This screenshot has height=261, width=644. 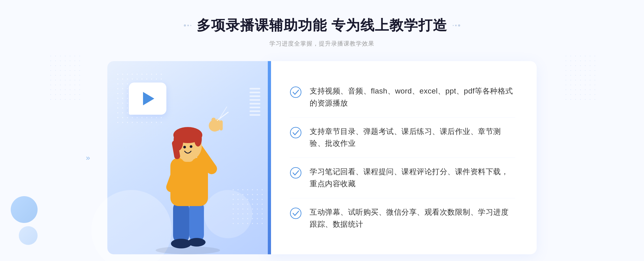 I want to click on chevron-right-icon: », so click(x=88, y=158).